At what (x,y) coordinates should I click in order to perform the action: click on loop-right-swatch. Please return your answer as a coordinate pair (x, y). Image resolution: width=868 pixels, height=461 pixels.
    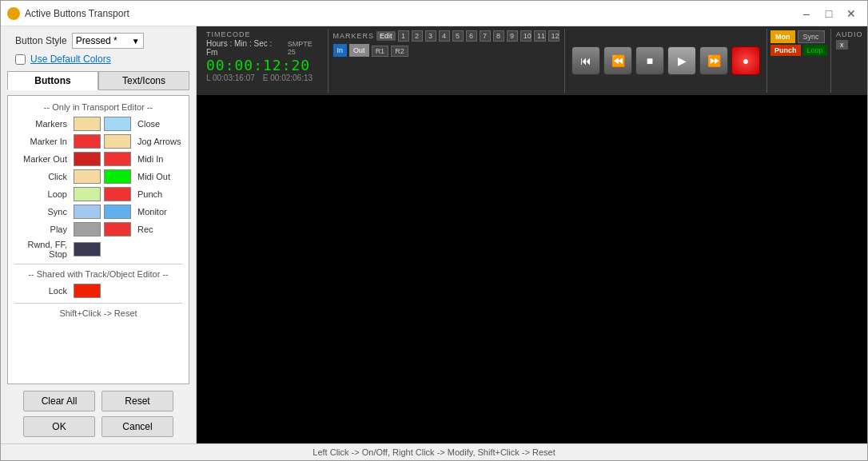
    Looking at the image, I should click on (117, 194).